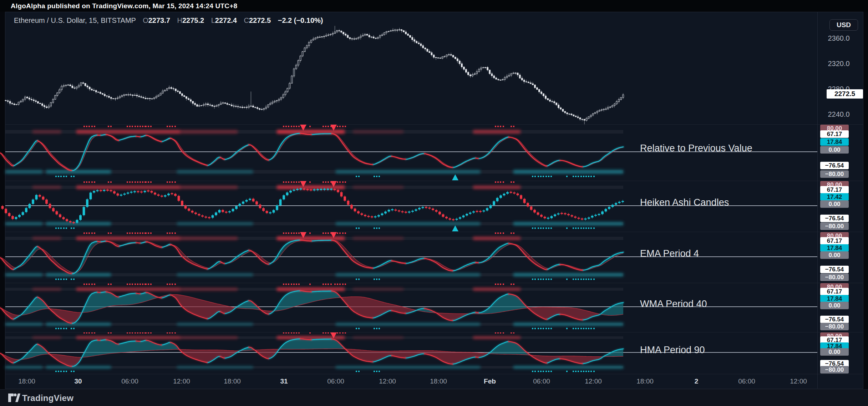  What do you see at coordinates (48, 398) in the screenshot?
I see `brand-name: TradingView` at bounding box center [48, 398].